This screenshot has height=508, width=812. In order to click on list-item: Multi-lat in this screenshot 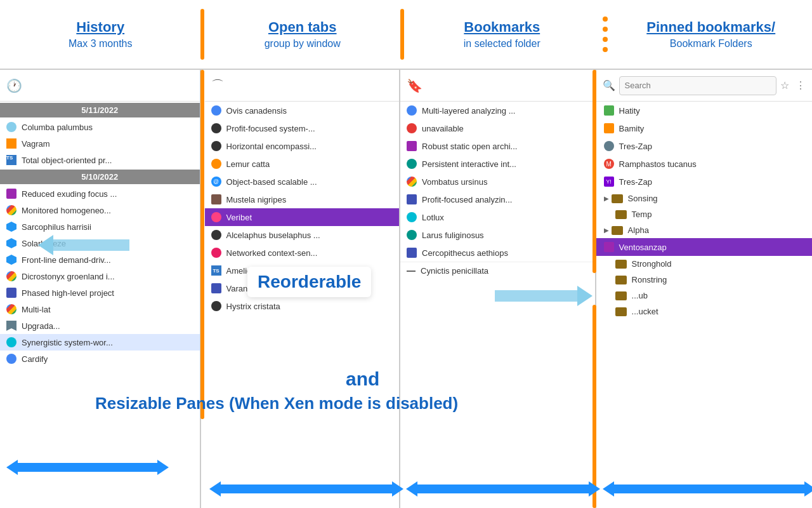, I will do `click(100, 309)`.